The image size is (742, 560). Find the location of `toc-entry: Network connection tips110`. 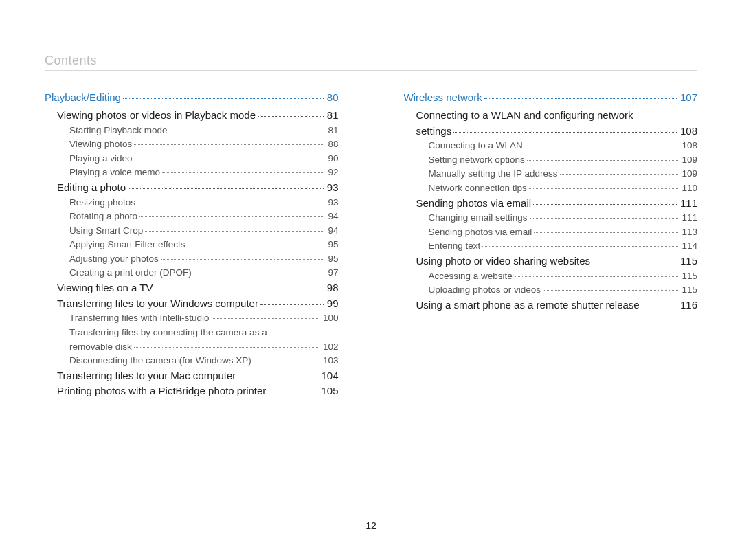

toc-entry: Network connection tips110 is located at coordinates (551, 188).